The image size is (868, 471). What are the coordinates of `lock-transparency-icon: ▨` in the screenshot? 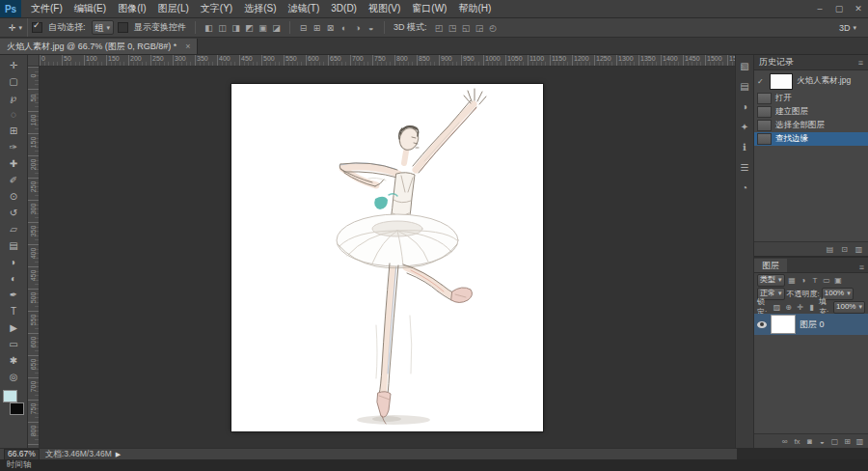 It's located at (777, 307).